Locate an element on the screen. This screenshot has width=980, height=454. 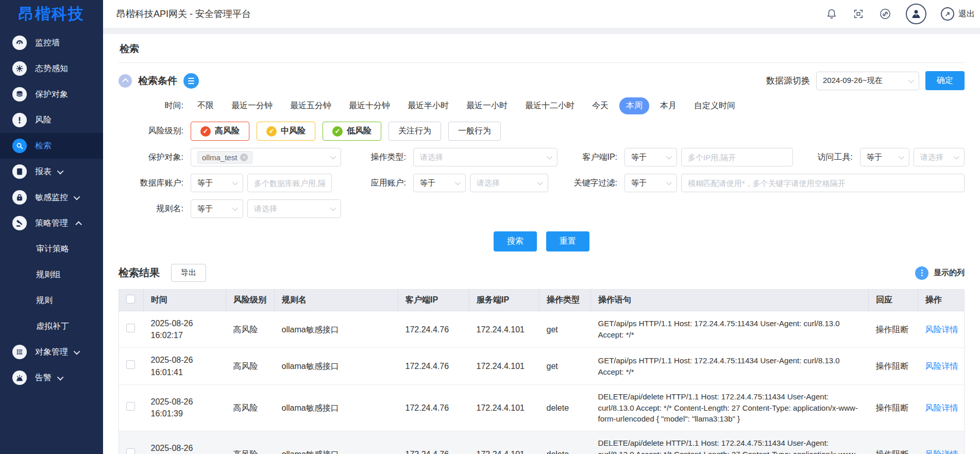
rule-name-select: 请选择 is located at coordinates (294, 209).